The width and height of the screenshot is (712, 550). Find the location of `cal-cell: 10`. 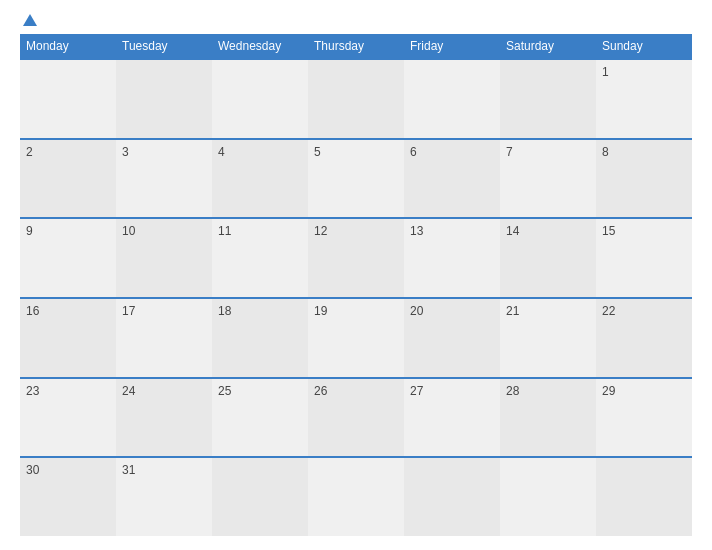

cal-cell: 10 is located at coordinates (164, 258).